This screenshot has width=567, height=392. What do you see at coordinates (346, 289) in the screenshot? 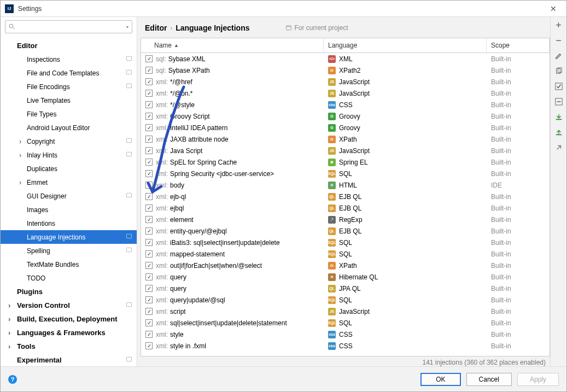
I see `table-row: xml: queryQLJPA QLBuilt-in` at bounding box center [346, 289].